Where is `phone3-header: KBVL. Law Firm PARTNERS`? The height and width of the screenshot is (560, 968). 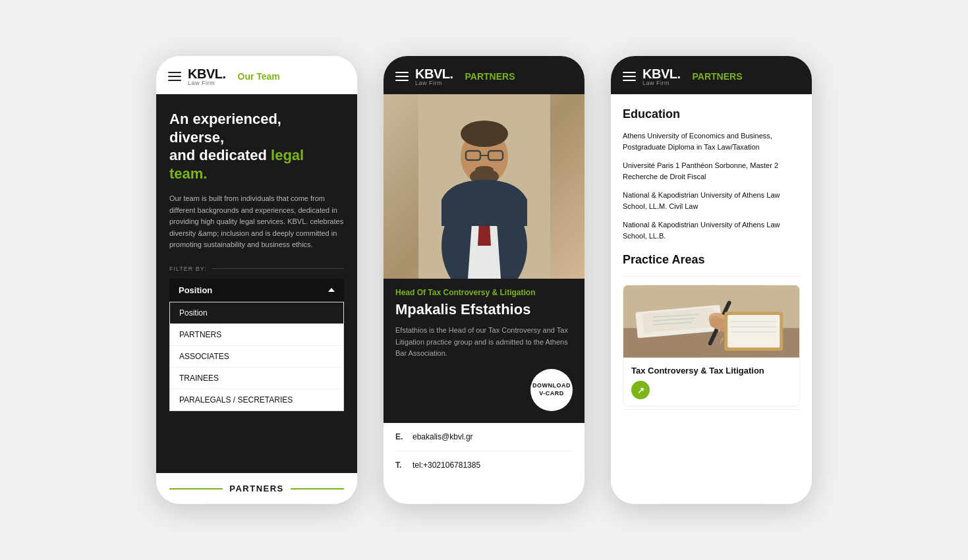 phone3-header: KBVL. Law Firm PARTNERS is located at coordinates (712, 75).